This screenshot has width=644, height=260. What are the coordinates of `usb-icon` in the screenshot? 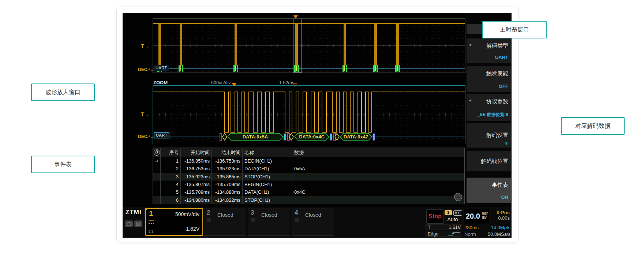 It's located at (138, 224).